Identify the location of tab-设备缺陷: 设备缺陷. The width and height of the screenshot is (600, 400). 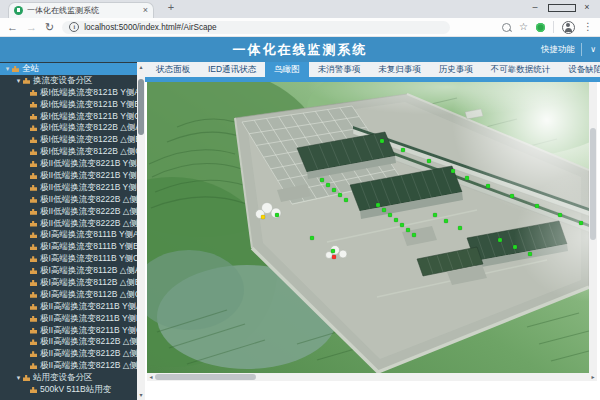
(580, 70).